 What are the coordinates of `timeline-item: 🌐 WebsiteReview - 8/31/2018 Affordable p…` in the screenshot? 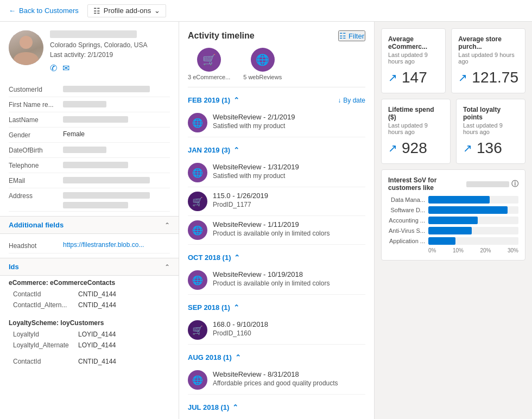 It's located at (277, 380).